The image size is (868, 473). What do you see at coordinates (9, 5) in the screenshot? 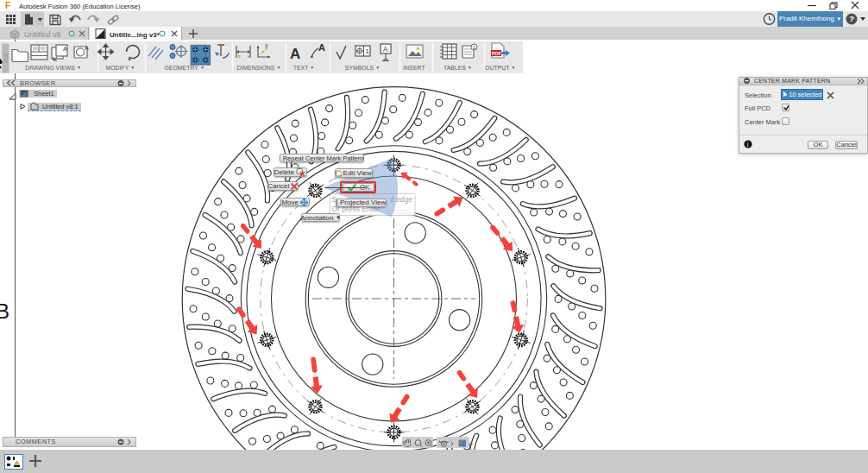
I see `svg-text: F` at bounding box center [9, 5].